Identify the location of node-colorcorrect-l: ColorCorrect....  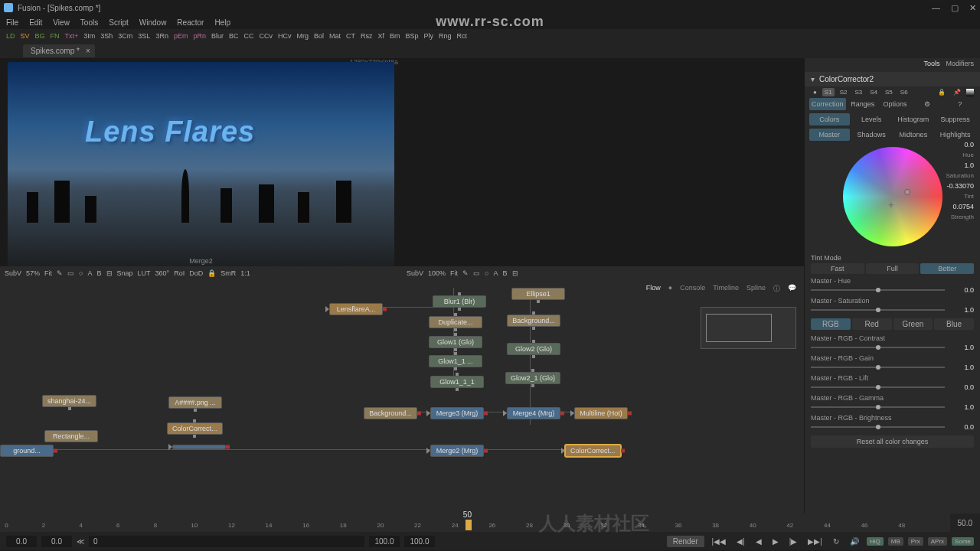
(194, 429).